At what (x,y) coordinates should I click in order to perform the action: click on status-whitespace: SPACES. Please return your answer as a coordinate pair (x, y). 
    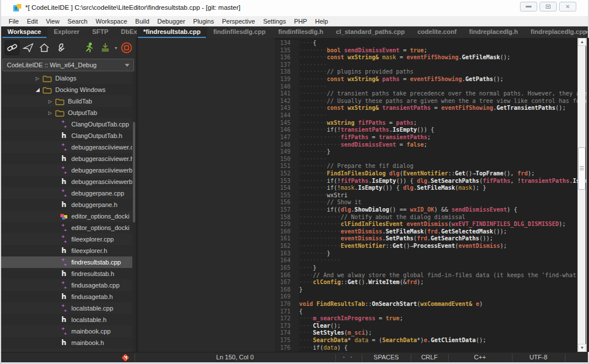
    Looking at the image, I should click on (387, 357).